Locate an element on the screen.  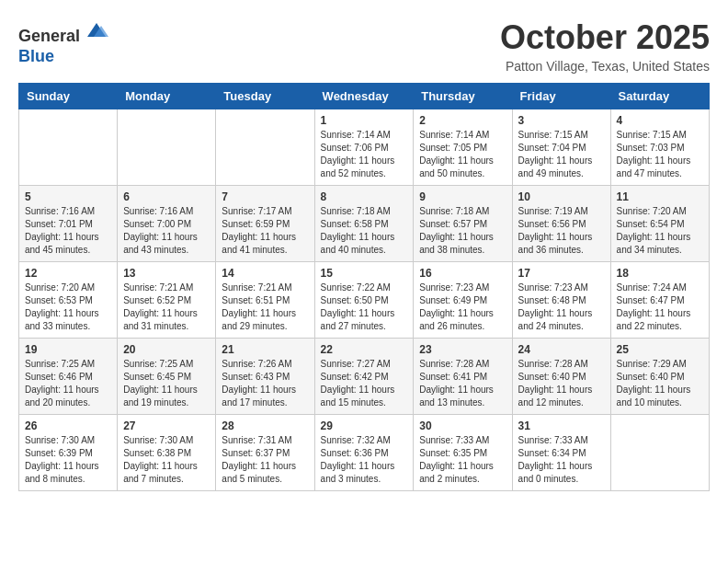
day-info: Sunrise: 7:33 AM Sunset: 6:34 PM Dayligh… is located at coordinates (562, 460).